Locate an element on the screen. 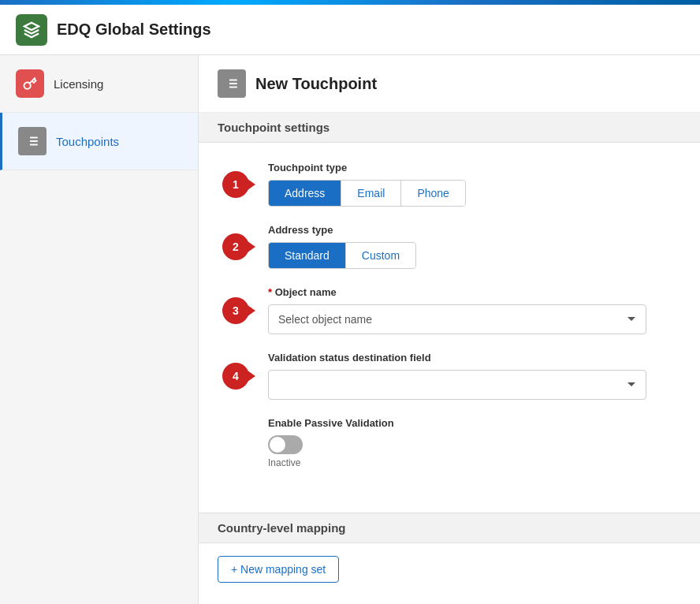 The width and height of the screenshot is (700, 604). address-type-label: Address type is located at coordinates (475, 230).